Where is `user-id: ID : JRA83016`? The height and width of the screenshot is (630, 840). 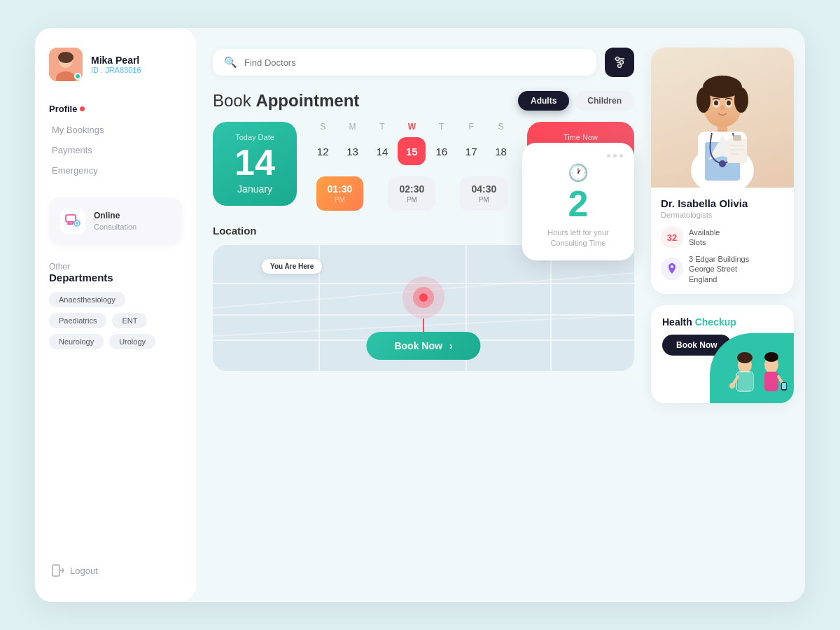 user-id: ID : JRA83016 is located at coordinates (116, 70).